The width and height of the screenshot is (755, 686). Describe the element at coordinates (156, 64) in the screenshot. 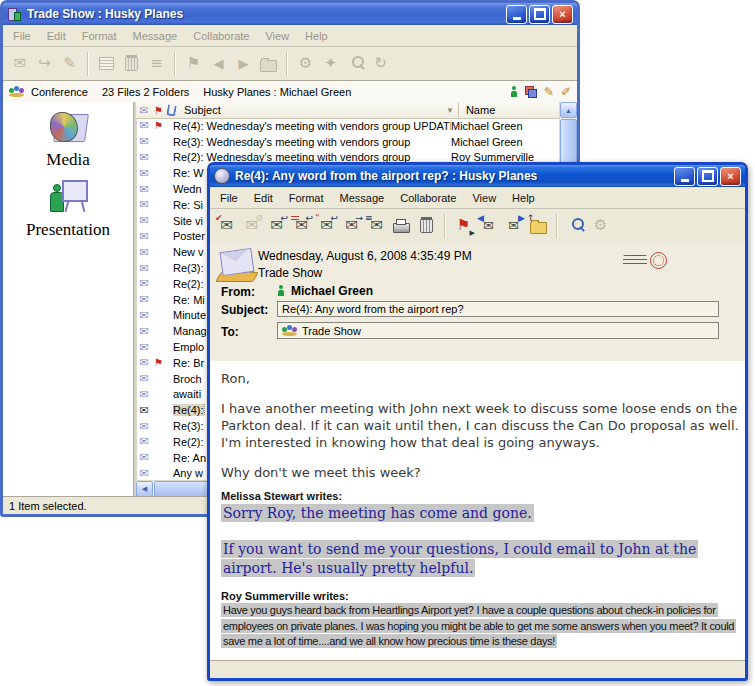

I see `split-view-button: ≡` at that location.